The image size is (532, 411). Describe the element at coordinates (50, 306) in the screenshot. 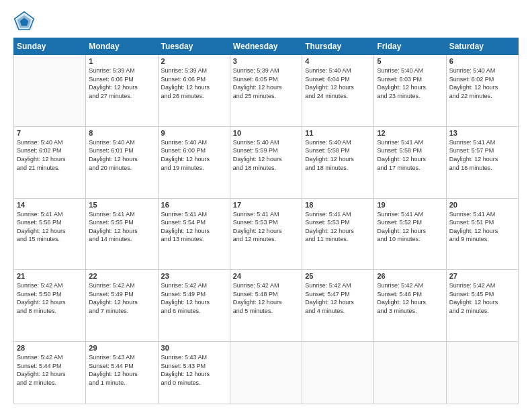

I see `calendar-cell: 21Sunrise: 5:42 AM Sunset: 5:50 PM Dayli…` at that location.